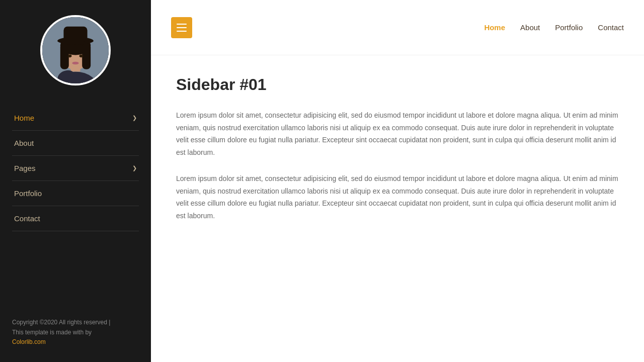 Image resolution: width=644 pixels, height=362 pixels. I want to click on menu-toggle-button, so click(182, 28).